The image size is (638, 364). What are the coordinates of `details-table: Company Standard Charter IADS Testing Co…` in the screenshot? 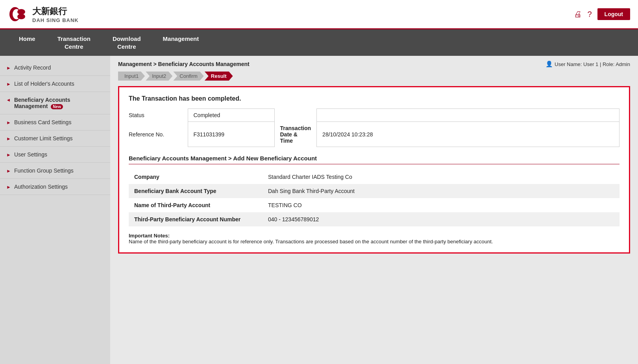 It's located at (374, 198).